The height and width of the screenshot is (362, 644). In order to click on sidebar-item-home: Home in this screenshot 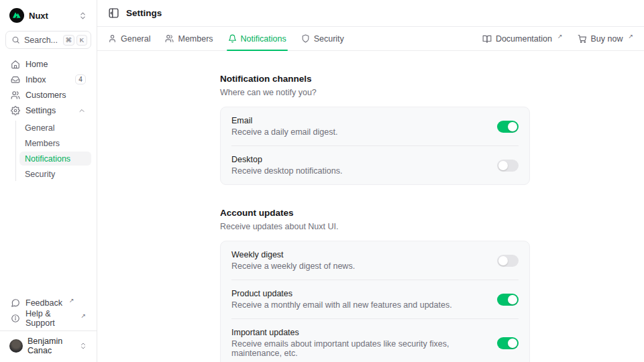, I will do `click(48, 64)`.